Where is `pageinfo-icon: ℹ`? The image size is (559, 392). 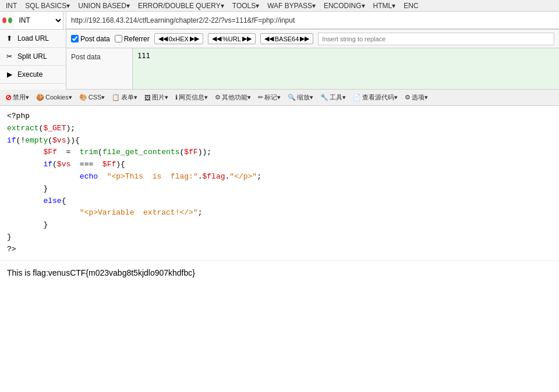 pageinfo-icon: ℹ is located at coordinates (176, 98).